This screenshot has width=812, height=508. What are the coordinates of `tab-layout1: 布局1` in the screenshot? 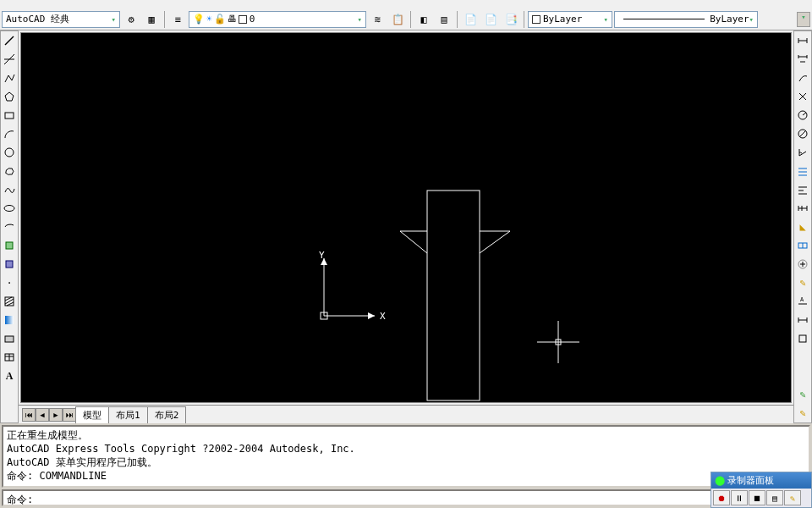 It's located at (129, 415).